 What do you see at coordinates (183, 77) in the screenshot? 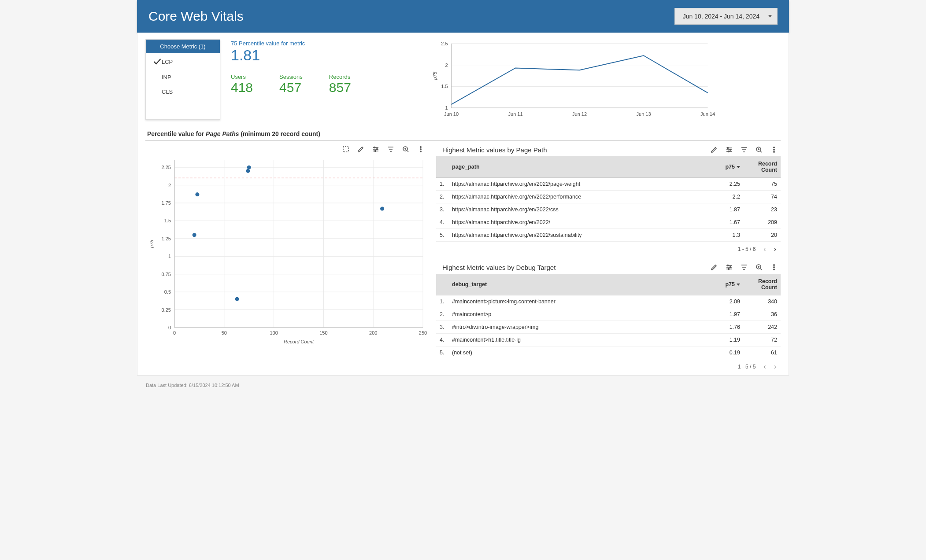
I see `metric-option-inp: INP` at bounding box center [183, 77].